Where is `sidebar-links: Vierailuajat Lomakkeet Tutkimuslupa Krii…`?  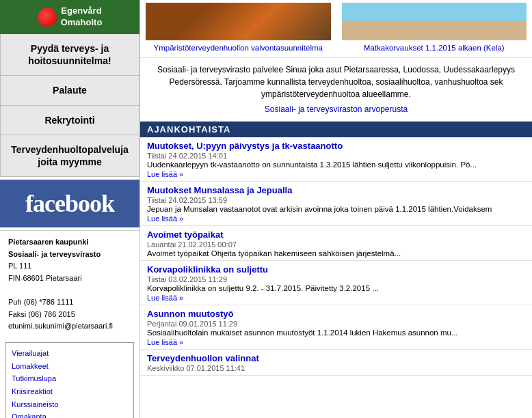
sidebar-links: Vierailuajat Lomakkeet Tutkimuslupa Krii… is located at coordinates (70, 380).